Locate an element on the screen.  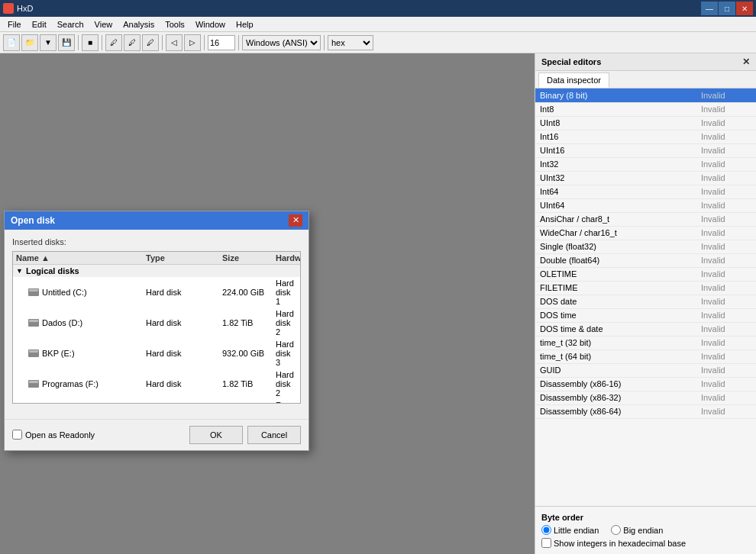
data-inspector-row: AnsiChar / char8_tInvalid is located at coordinates (646, 219).